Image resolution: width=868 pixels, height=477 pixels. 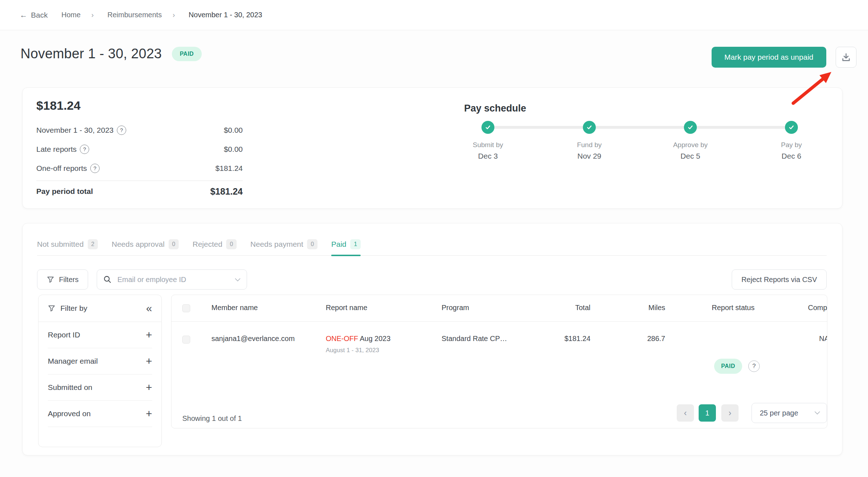 What do you see at coordinates (62, 168) in the screenshot?
I see `summary-row-label: One-off reports` at bounding box center [62, 168].